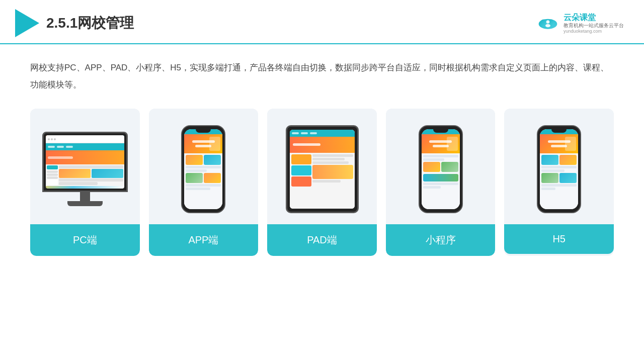  What do you see at coordinates (559, 166) in the screenshot?
I see `card-h5-image` at bounding box center [559, 166].